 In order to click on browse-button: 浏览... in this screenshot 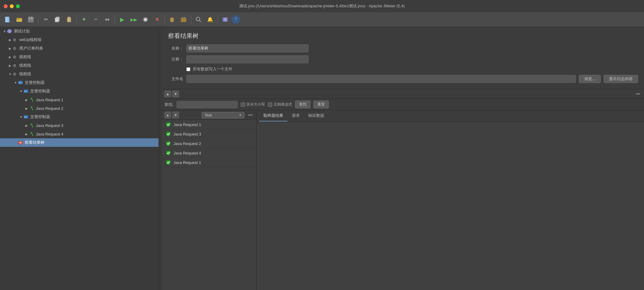, I will do `click(590, 79)`.